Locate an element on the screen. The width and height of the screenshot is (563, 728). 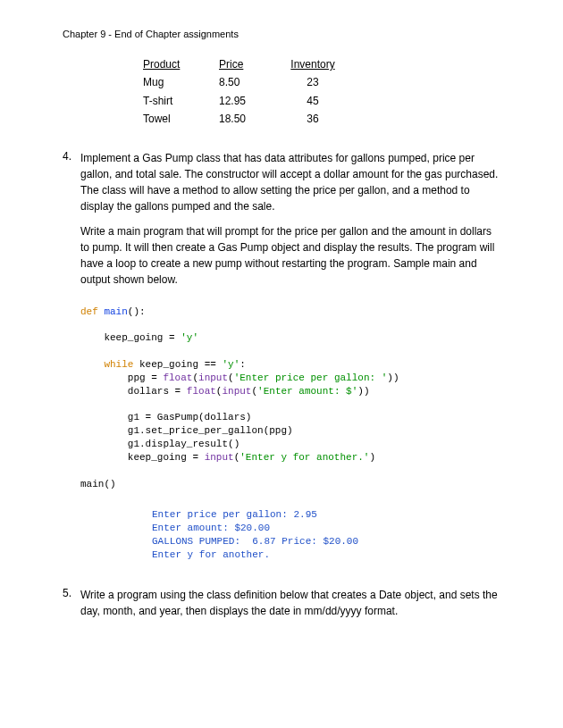
td-inventory: 36 is located at coordinates (313, 119).